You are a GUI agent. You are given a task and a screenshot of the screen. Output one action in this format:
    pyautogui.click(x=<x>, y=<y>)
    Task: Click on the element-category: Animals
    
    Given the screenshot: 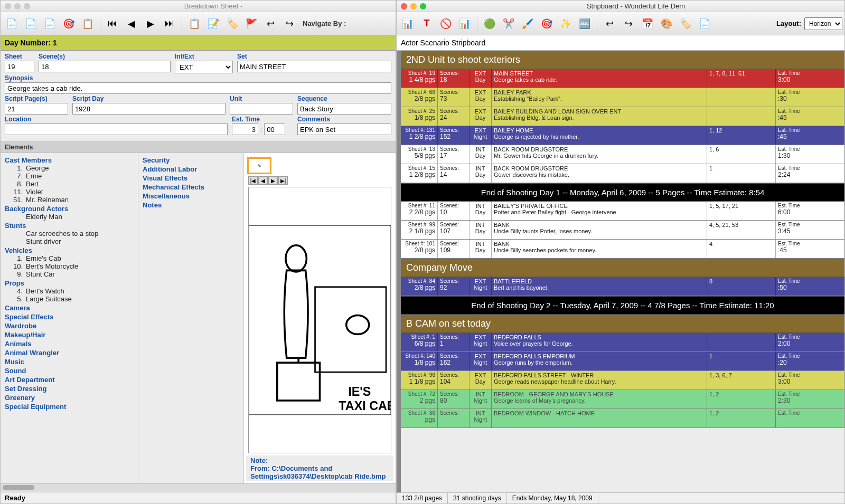 What is the action you would take?
    pyautogui.click(x=69, y=344)
    